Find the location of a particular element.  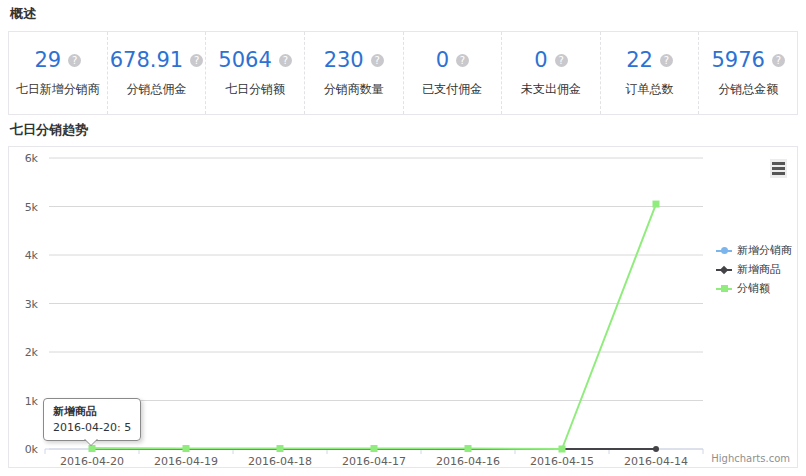

stat-card-distributor-count: 230? 分销商数量 is located at coordinates (354, 73).